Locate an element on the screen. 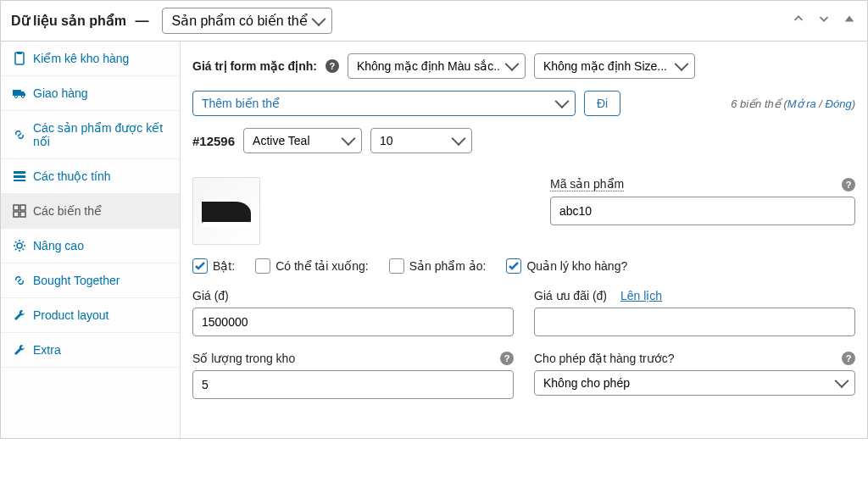 The image size is (868, 499). sku-label: Mã sản phẩm ? is located at coordinates (703, 185).